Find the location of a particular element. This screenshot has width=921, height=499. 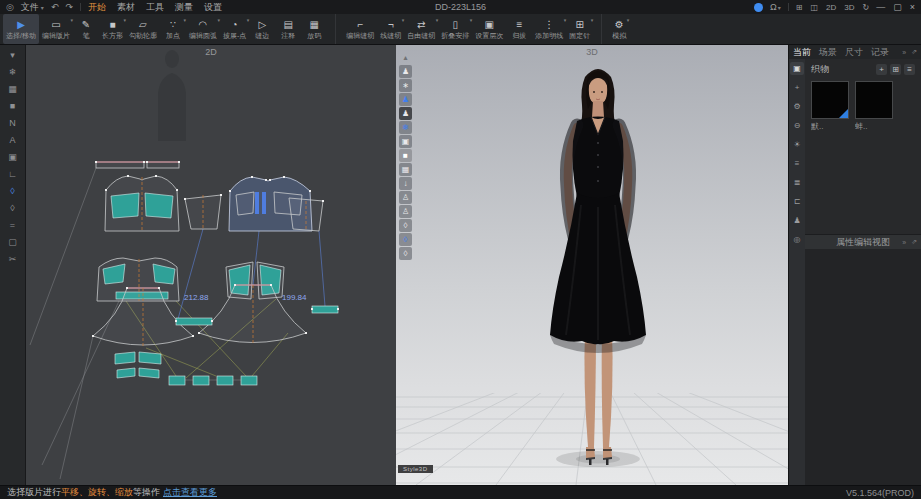

garment-on-icon: ◊ is located at coordinates (13, 190).